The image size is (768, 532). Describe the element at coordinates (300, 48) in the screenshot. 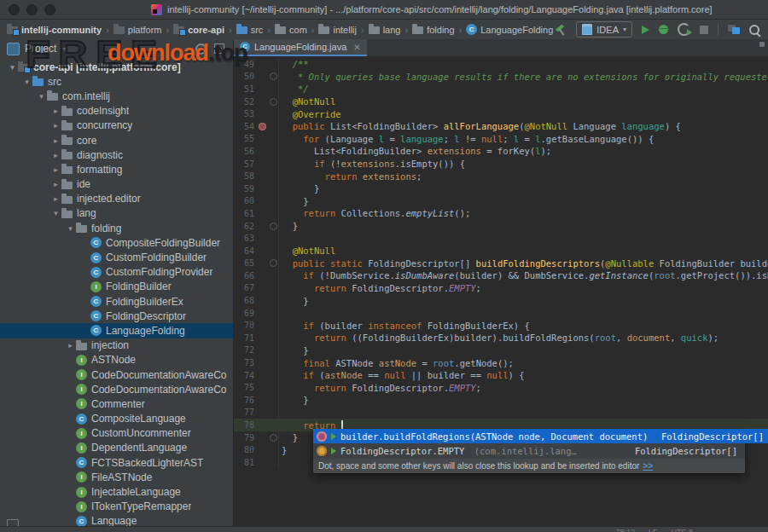

I see `tab-languagefolding-java: C LanguageFolding.java ✕` at that location.